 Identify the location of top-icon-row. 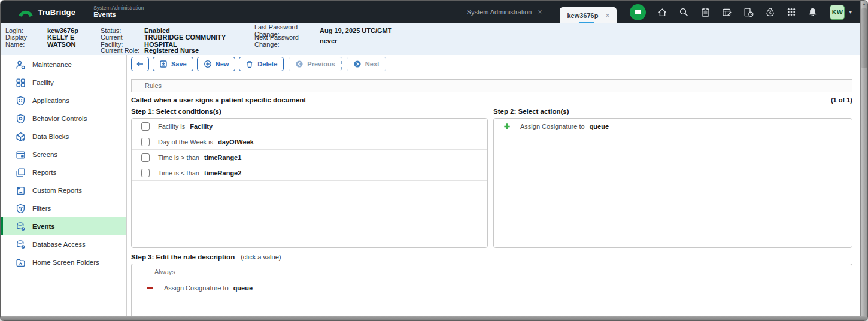
(724, 12).